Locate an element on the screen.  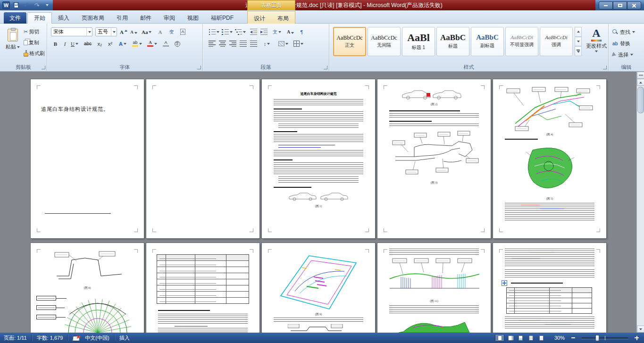
styles-dialog-launcher is located at coordinates (605, 67).